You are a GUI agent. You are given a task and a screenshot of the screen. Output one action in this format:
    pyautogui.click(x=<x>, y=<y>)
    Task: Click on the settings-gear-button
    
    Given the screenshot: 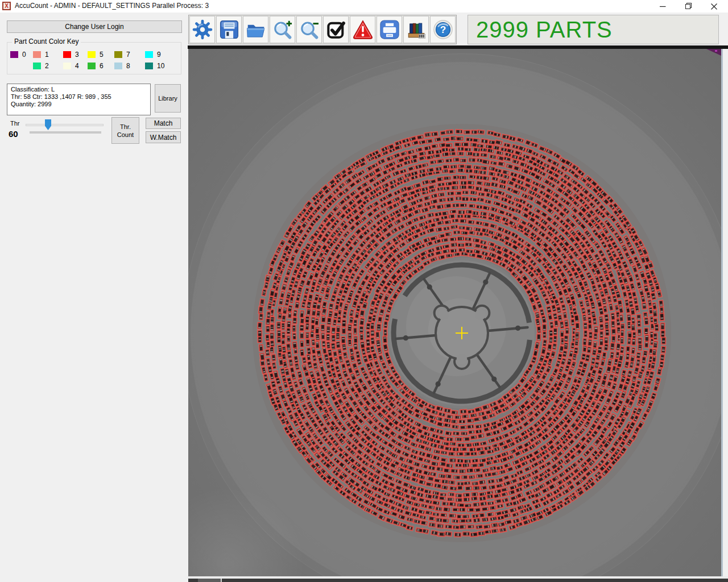 What is the action you would take?
    pyautogui.click(x=202, y=30)
    